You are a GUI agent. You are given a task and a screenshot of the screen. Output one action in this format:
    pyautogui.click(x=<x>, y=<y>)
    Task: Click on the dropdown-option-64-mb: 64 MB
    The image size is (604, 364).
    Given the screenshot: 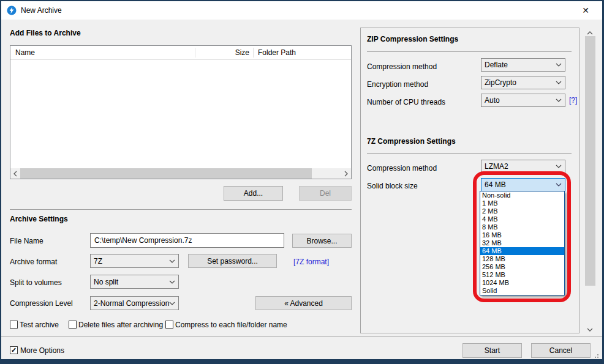 What is the action you would take?
    pyautogui.click(x=522, y=251)
    